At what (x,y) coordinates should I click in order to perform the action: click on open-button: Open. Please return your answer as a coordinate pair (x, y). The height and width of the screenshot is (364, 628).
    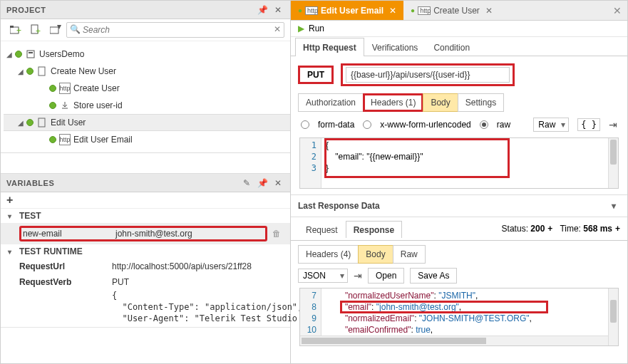
    Looking at the image, I should click on (386, 276).